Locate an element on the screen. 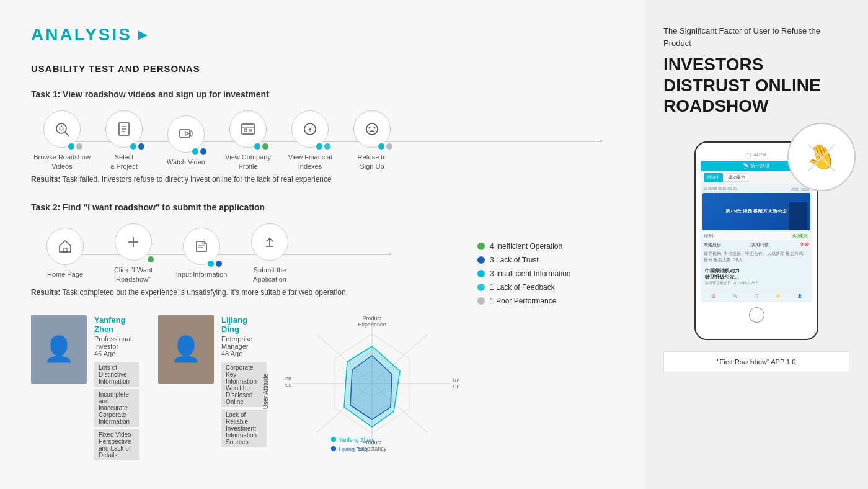  phone-label: "First Roadshow" APP 1.0 is located at coordinates (756, 359).